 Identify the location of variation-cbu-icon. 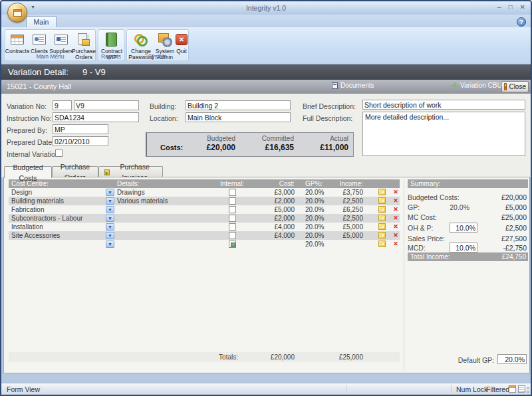
(454, 86).